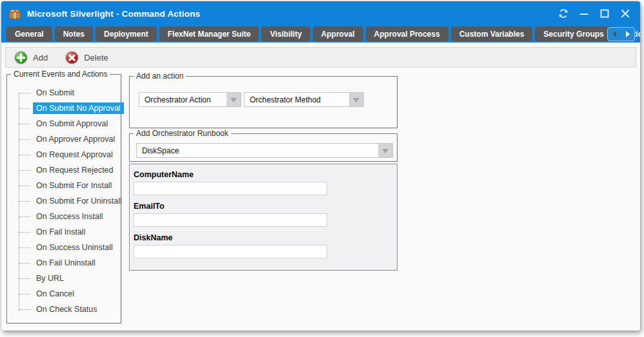  Describe the element at coordinates (96, 58) in the screenshot. I see `delete-button-label: Delete` at that location.